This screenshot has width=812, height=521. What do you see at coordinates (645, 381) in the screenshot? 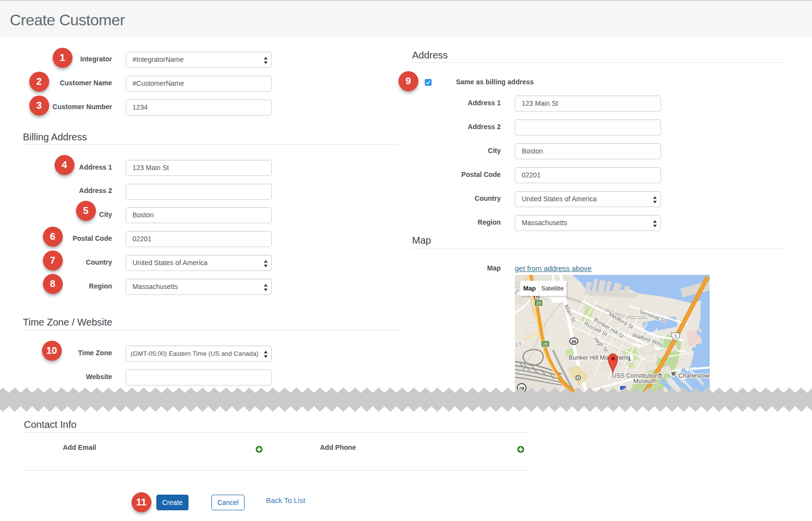
I see `svg-text: Museum` at bounding box center [645, 381].